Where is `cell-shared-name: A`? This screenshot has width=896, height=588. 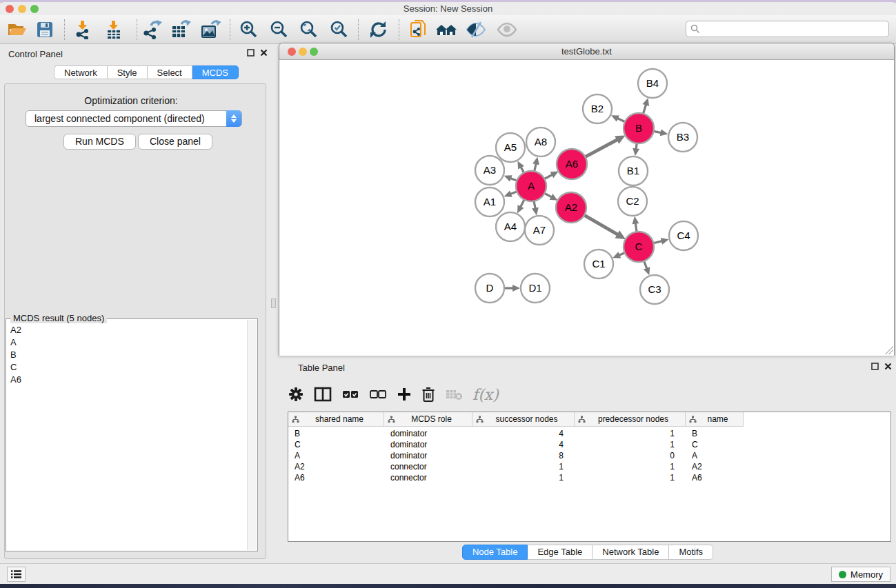 cell-shared-name: A is located at coordinates (337, 456).